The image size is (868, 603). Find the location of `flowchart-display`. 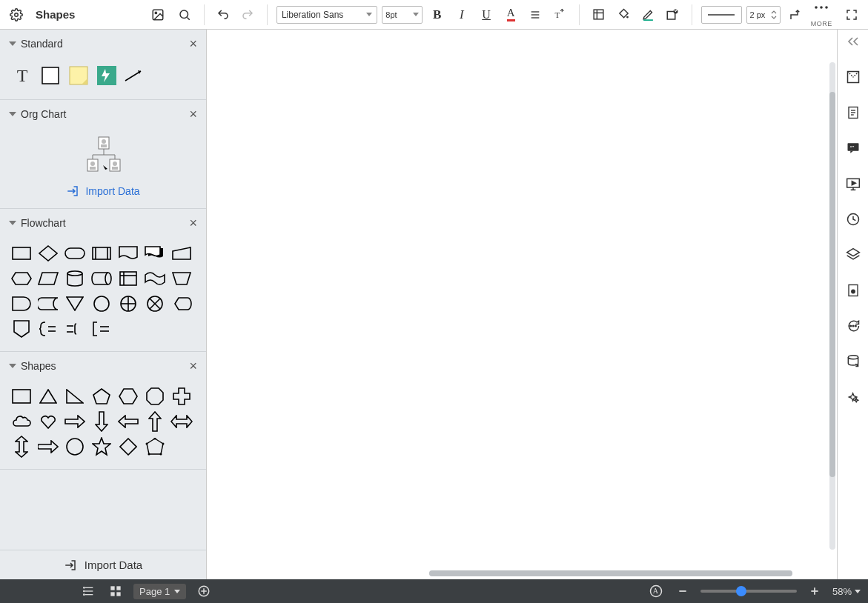

flowchart-display is located at coordinates (182, 304).